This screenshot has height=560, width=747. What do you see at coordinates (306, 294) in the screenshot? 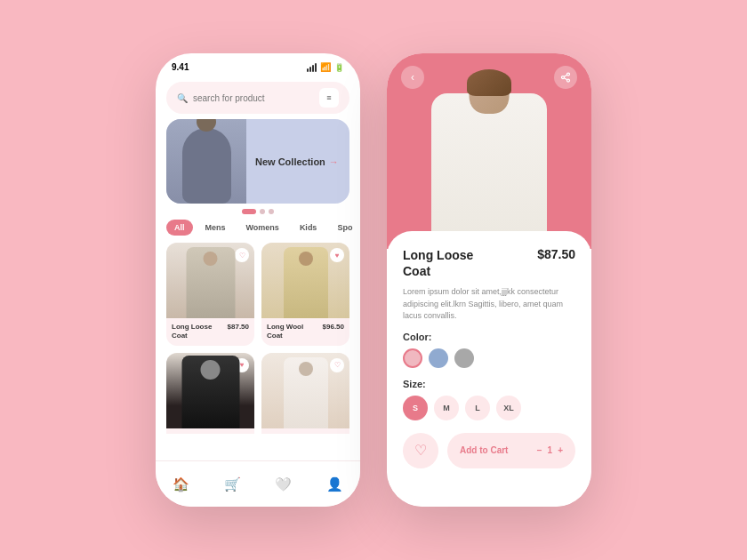
I see `product-card-2: ♥ Long WoolCoat $96.50` at bounding box center [306, 294].